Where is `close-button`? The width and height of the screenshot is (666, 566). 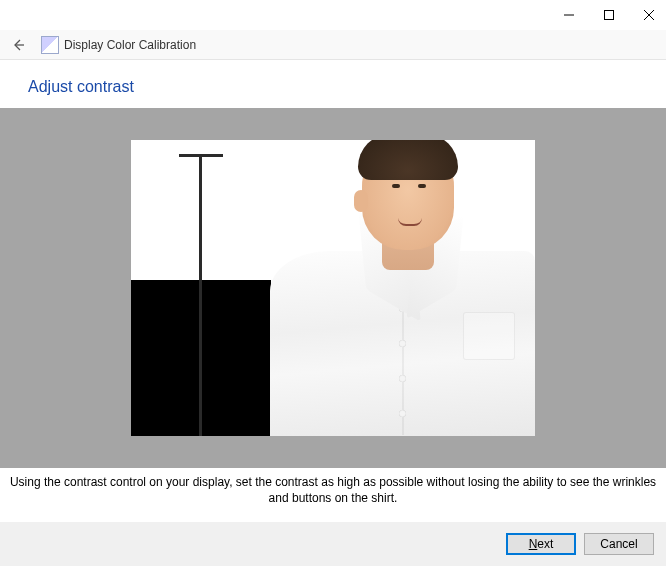
close-button is located at coordinates (649, 15).